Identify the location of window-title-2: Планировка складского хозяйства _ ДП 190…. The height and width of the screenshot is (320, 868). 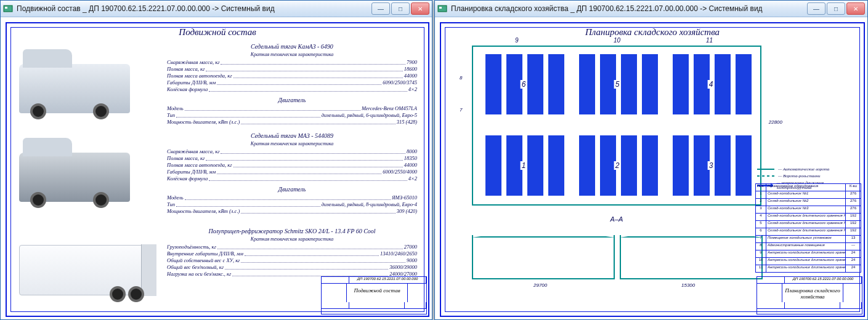
(629, 9).